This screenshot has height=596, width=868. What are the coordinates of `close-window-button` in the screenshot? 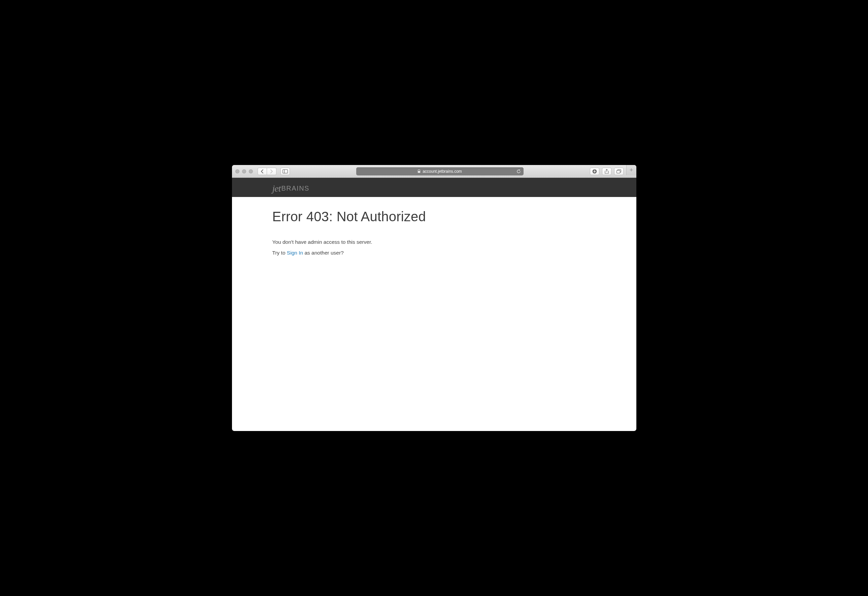 It's located at (238, 171).